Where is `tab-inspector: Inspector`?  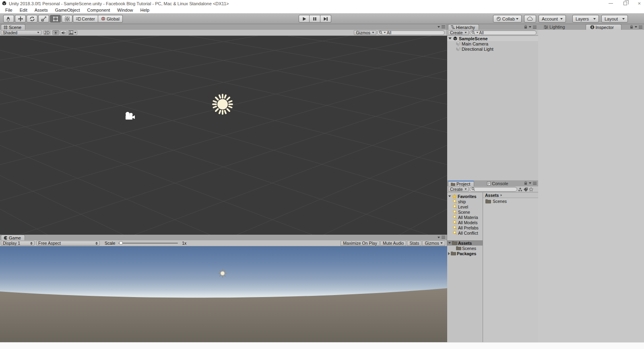
tab-inspector: Inspector is located at coordinates (604, 27).